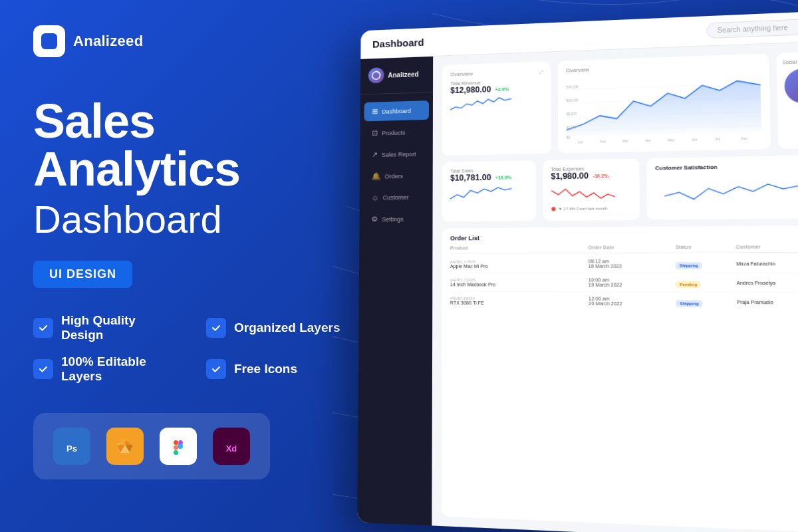  I want to click on row2-product: #APPL.71025 14 Inch Macbook Pro, so click(518, 283).